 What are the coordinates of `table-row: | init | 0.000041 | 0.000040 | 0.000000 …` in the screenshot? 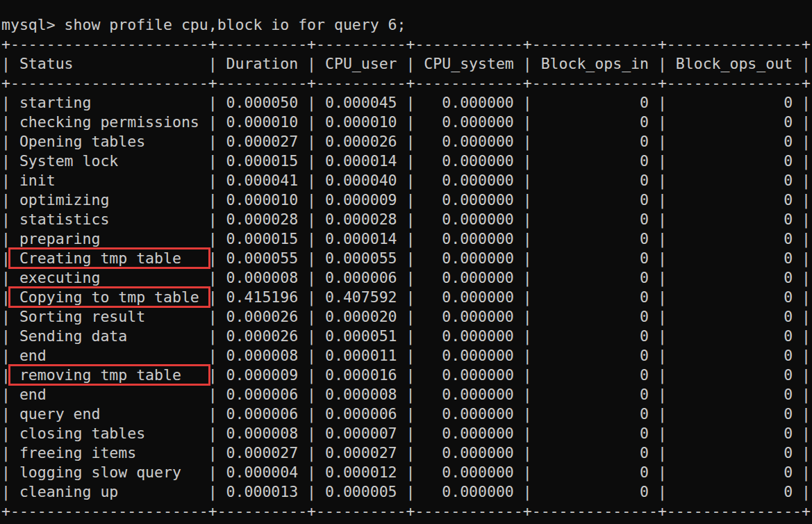 It's located at (407, 181).